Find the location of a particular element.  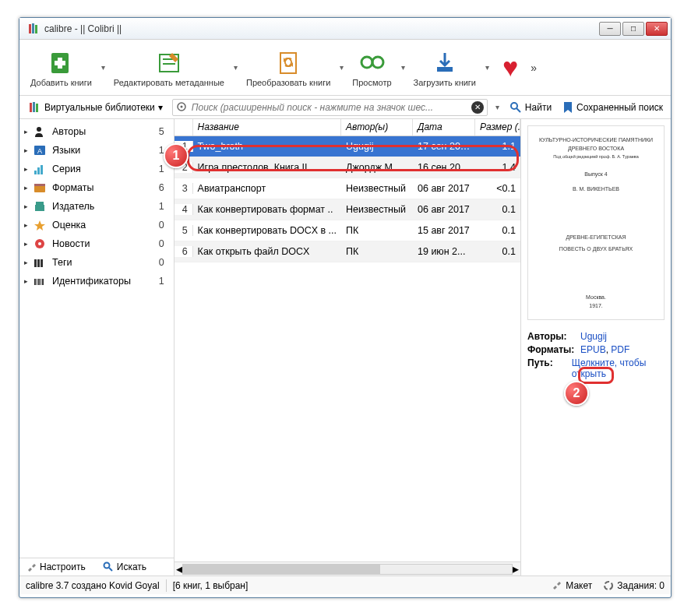

rating-icon is located at coordinates (41, 225).